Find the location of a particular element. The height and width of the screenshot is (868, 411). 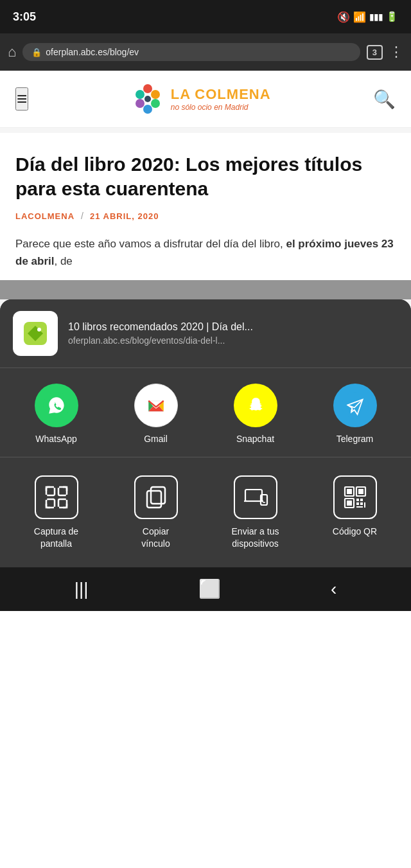

snapchat-icon is located at coordinates (256, 405).